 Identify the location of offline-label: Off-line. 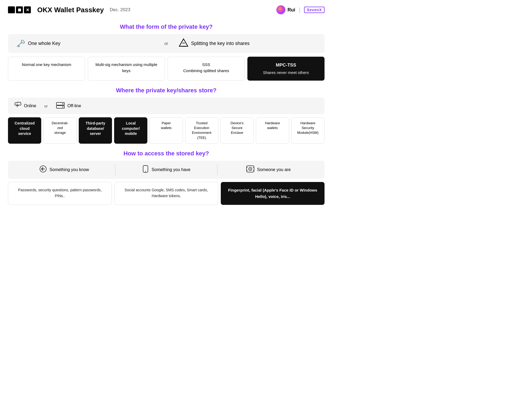
(74, 106).